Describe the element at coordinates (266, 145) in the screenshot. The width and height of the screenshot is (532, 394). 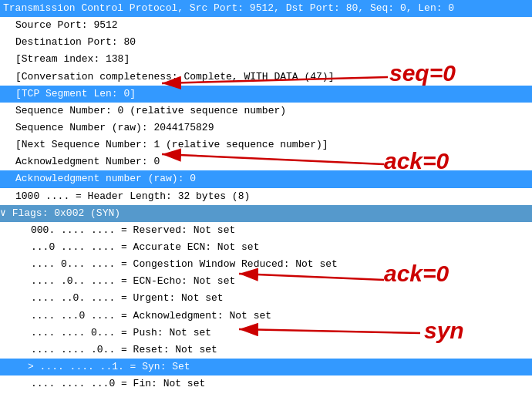
I see `packet-row-next-seq: [Next Sequence Number: 1 (relative seque…` at that location.